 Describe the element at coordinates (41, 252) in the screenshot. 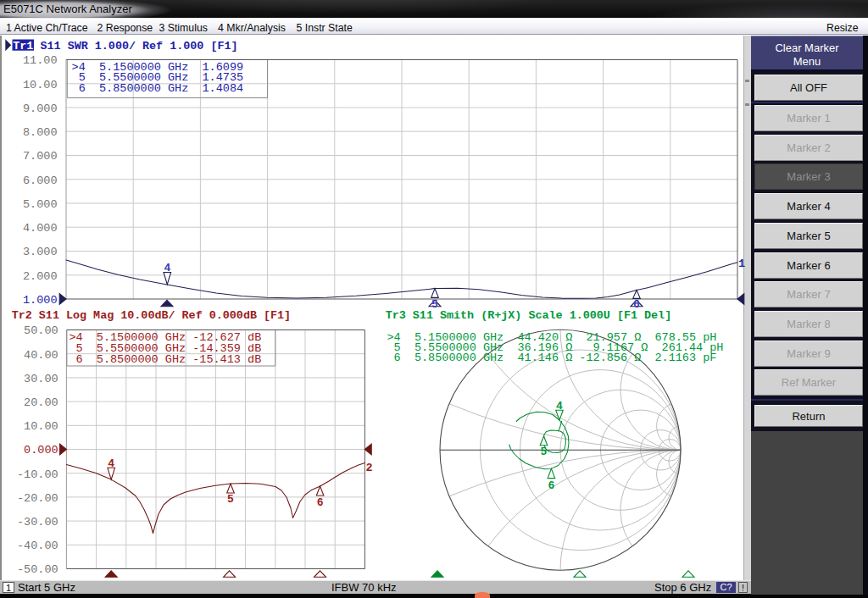

I see `svg-text: 3.000` at that location.